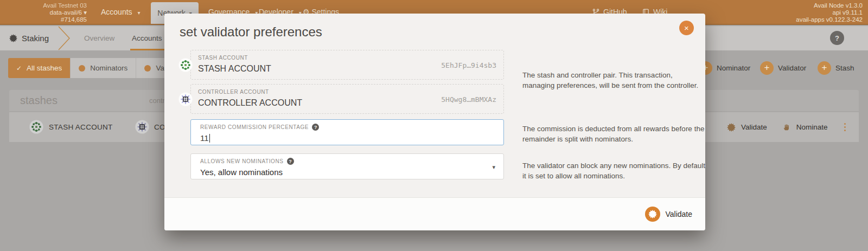 The height and width of the screenshot is (251, 868). I want to click on controller-address: 5HQwg8…mBMXAz, so click(469, 100).